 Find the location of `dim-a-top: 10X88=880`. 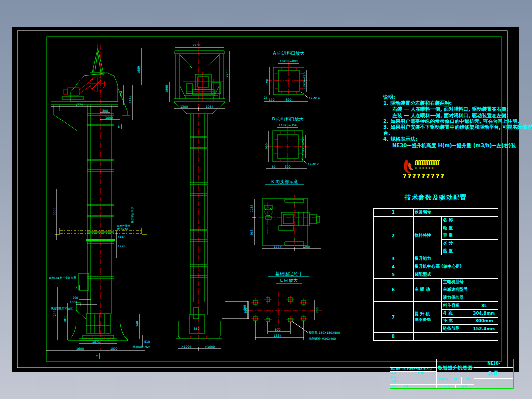

dim-a-top: 10X88=880 is located at coordinates (289, 61).